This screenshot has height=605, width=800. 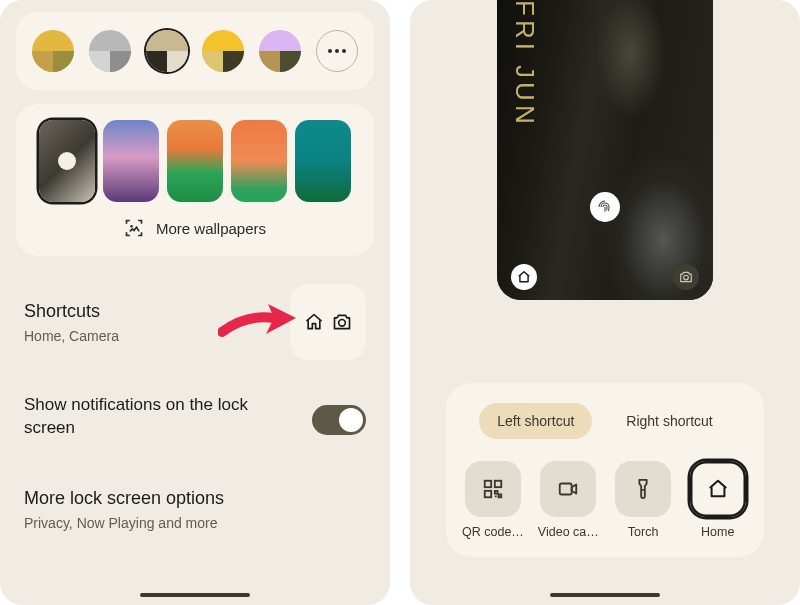 What do you see at coordinates (72, 336) in the screenshot?
I see `shortcuts-subtitle: Home, Camera` at bounding box center [72, 336].